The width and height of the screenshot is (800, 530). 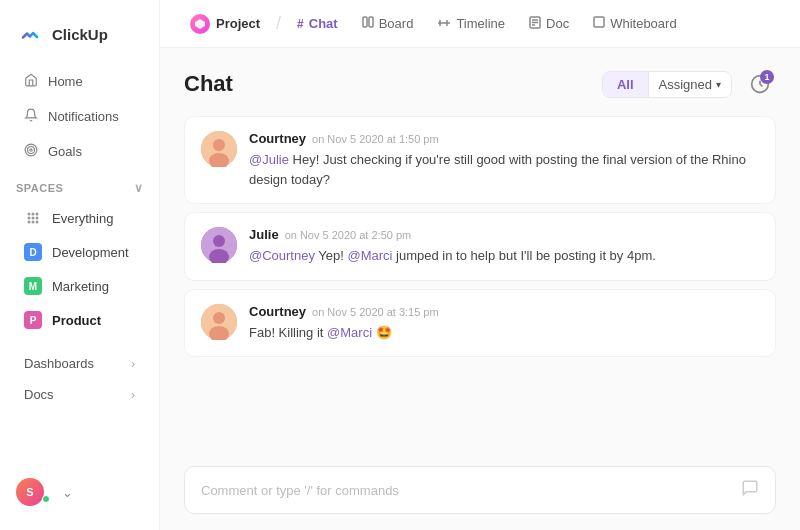 What do you see at coordinates (225, 24) in the screenshot?
I see `project-tab: Project` at bounding box center [225, 24].